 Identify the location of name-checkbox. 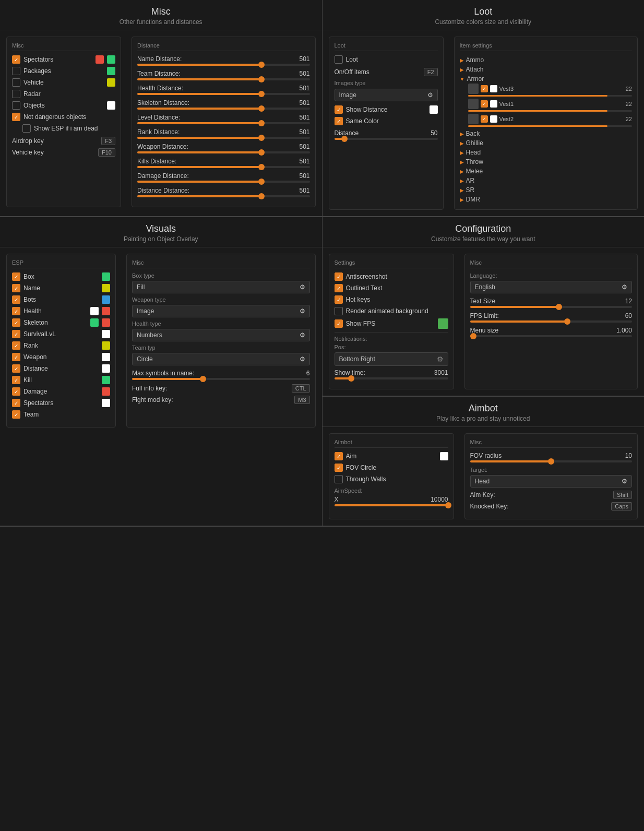
(16, 288).